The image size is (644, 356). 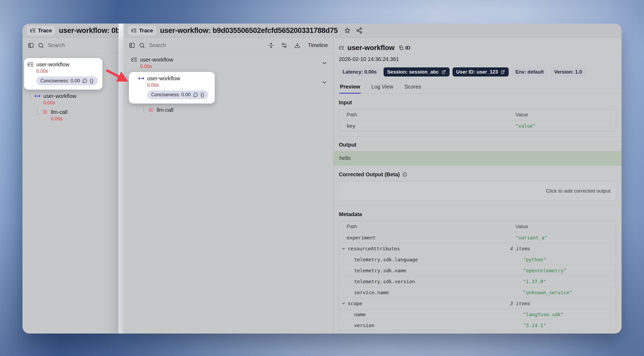 I want to click on back-search-row: Search, so click(x=71, y=45).